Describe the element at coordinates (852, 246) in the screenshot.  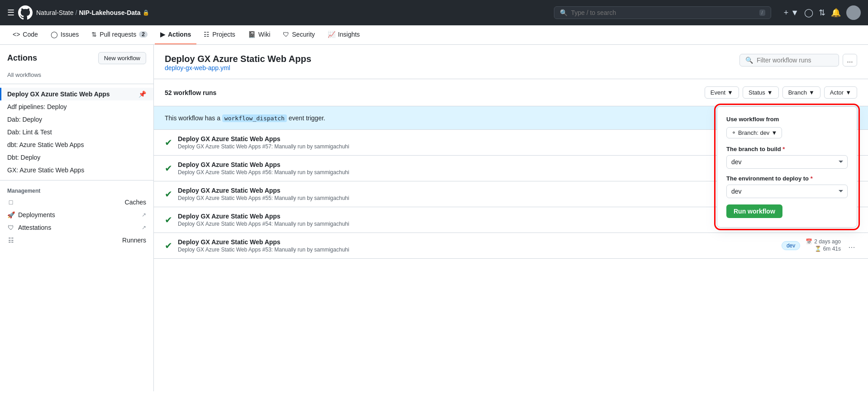
I see `run-more-button: …` at that location.